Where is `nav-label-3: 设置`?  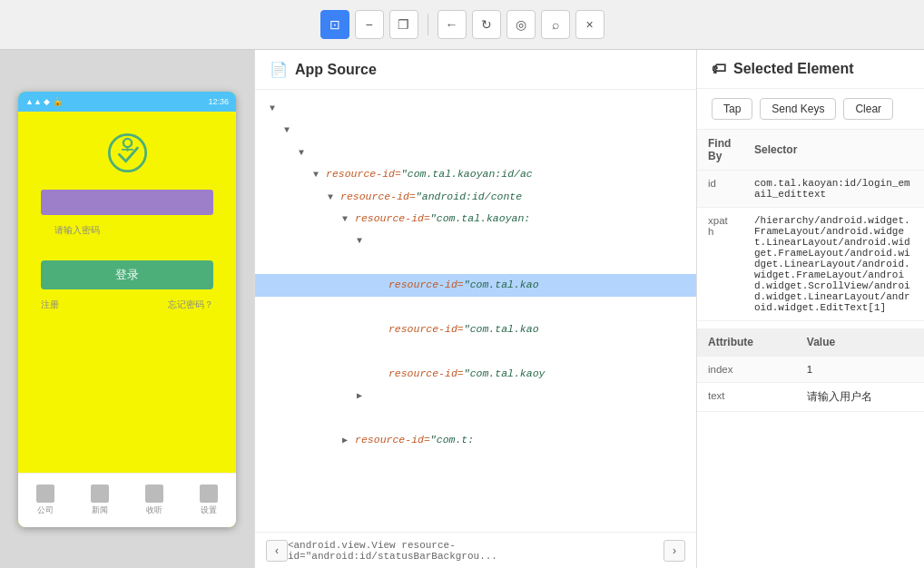 nav-label-3: 设置 is located at coordinates (209, 510).